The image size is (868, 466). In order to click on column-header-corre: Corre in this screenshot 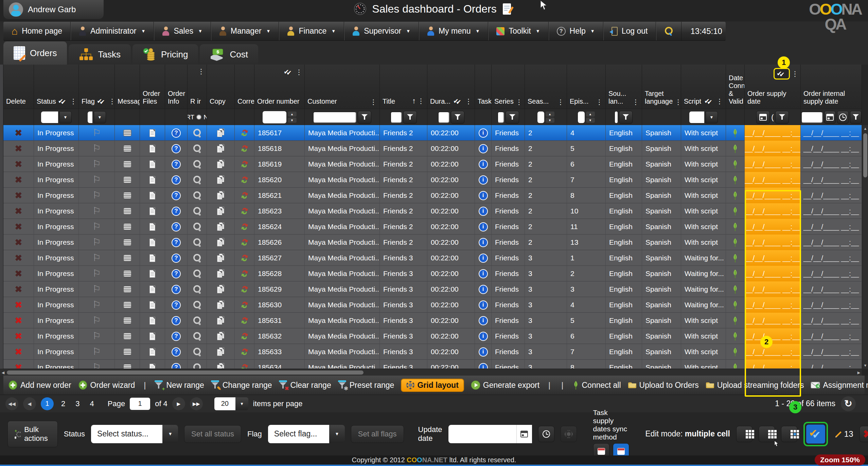, I will do `click(245, 87)`.